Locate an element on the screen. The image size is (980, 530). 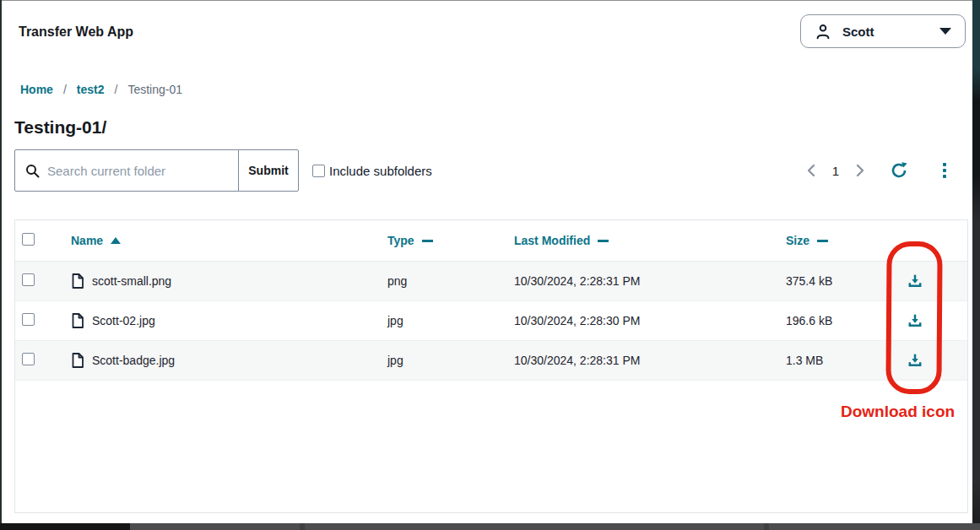
kebab-vertical-icon is located at coordinates (945, 170).